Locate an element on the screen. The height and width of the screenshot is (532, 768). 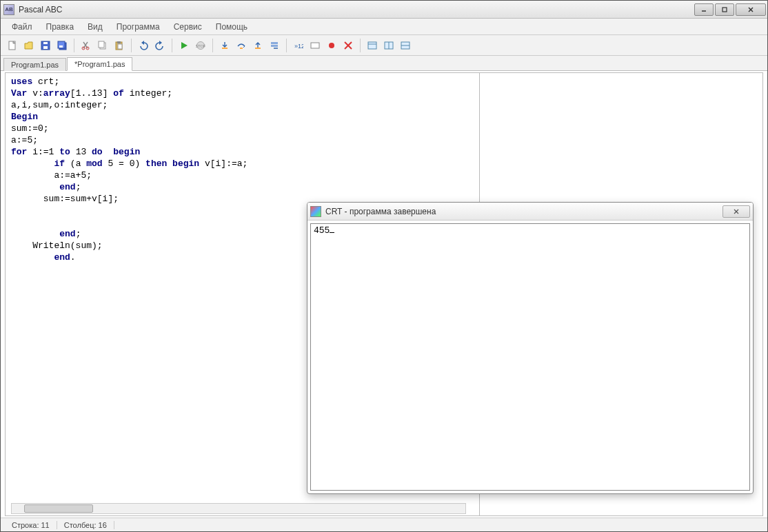
copy-icon is located at coordinates (103, 45).